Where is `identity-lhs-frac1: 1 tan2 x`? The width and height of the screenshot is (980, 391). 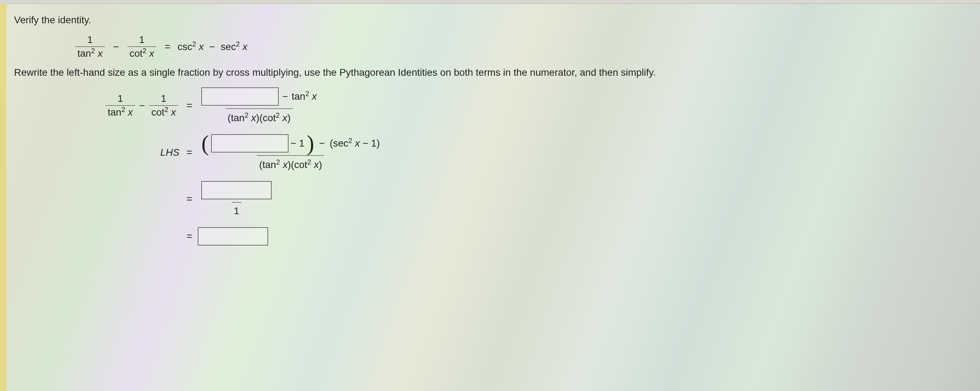
identity-lhs-frac1: 1 tan2 x is located at coordinates (90, 46).